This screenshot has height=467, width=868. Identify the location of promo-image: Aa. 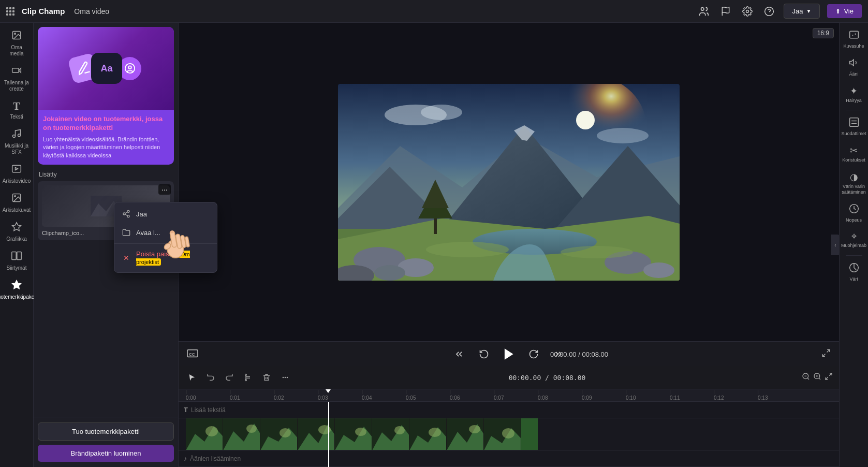
(106, 68).